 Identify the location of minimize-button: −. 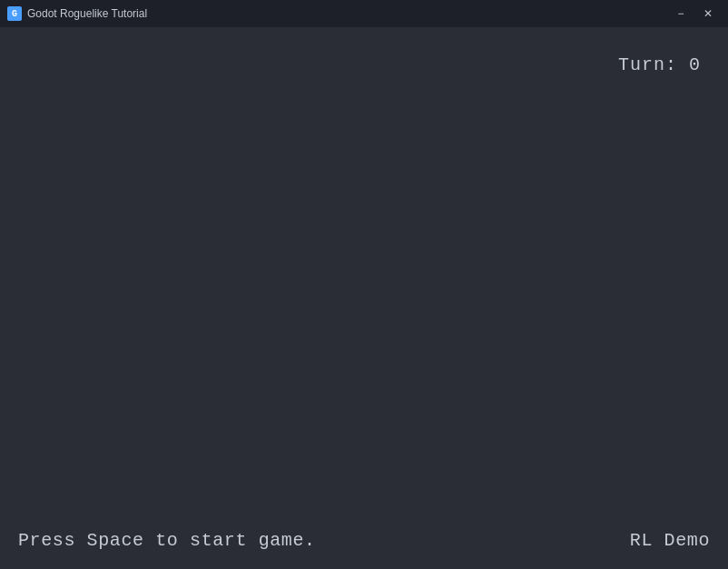
(681, 14).